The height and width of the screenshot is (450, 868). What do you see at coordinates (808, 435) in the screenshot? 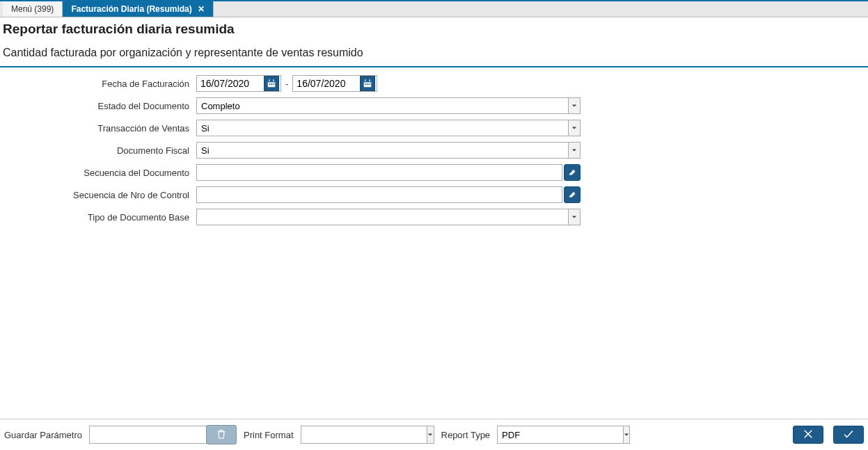
I see `close-icon` at bounding box center [808, 435].